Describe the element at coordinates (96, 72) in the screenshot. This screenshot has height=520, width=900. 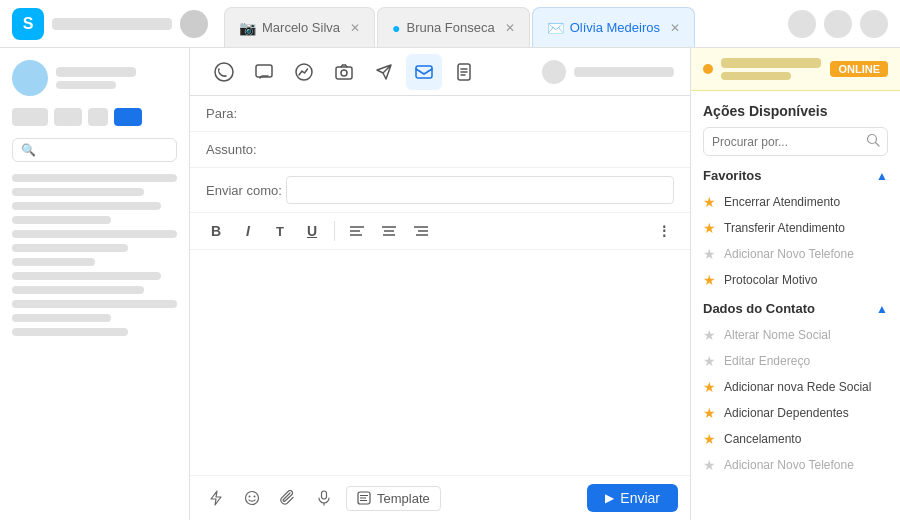
I see `sidebar-name-skeleton` at that location.